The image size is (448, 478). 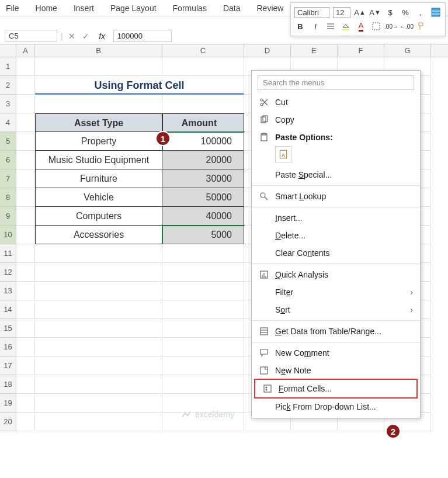 What do you see at coordinates (8, 141) in the screenshot?
I see `row-header: 5` at bounding box center [8, 141].